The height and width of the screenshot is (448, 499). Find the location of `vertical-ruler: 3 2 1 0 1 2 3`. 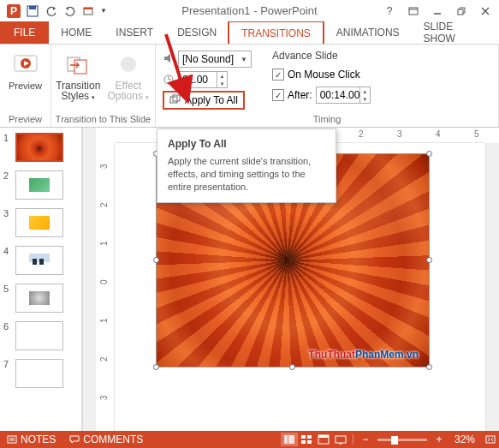

vertical-ruler: 3 2 1 0 1 2 3 is located at coordinates (105, 287).